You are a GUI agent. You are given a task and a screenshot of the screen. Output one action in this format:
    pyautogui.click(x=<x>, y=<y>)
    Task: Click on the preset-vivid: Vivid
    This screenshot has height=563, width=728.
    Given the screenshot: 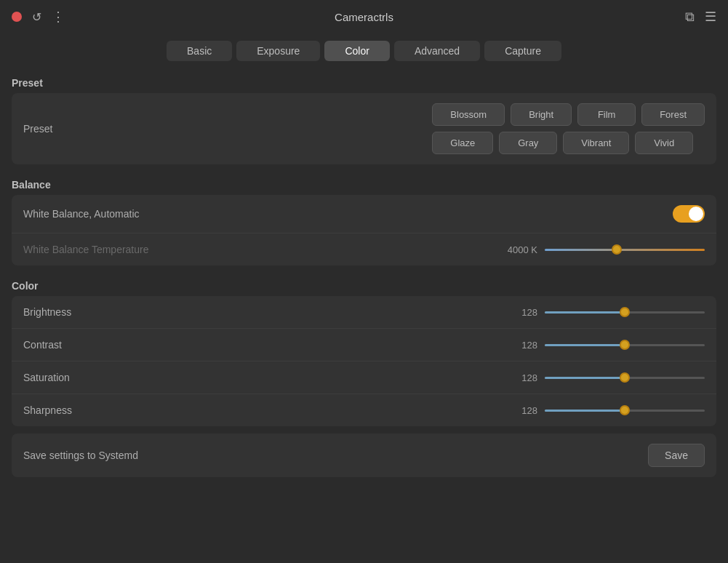 What is the action you would take?
    pyautogui.click(x=664, y=143)
    